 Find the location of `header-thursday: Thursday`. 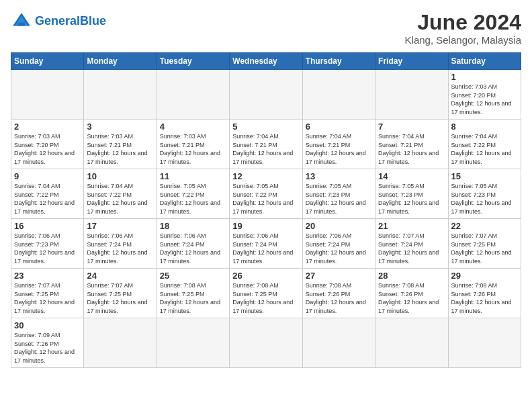

header-thursday: Thursday is located at coordinates (339, 62).